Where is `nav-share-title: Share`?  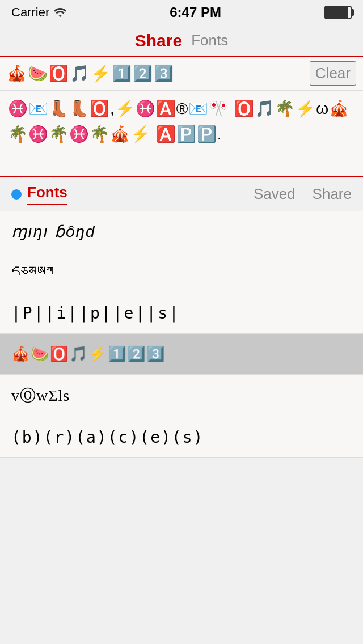 nav-share-title: Share is located at coordinates (159, 41).